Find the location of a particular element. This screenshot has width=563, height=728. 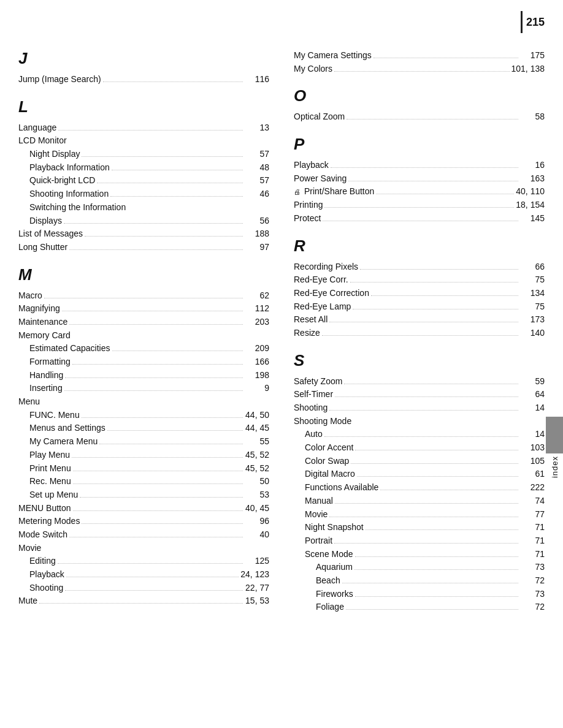

entry-label: Estimated Capacities is located at coordinates (70, 349).